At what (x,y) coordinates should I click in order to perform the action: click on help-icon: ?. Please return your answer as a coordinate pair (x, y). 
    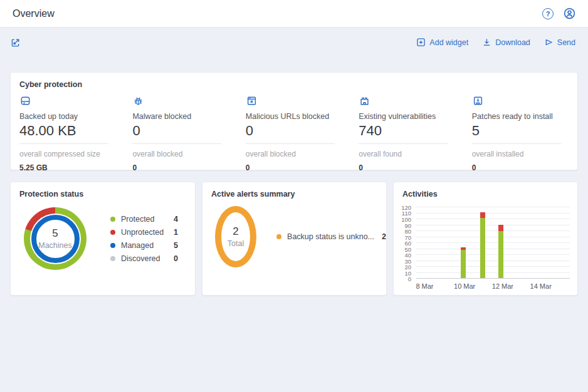
    Looking at the image, I should click on (548, 14).